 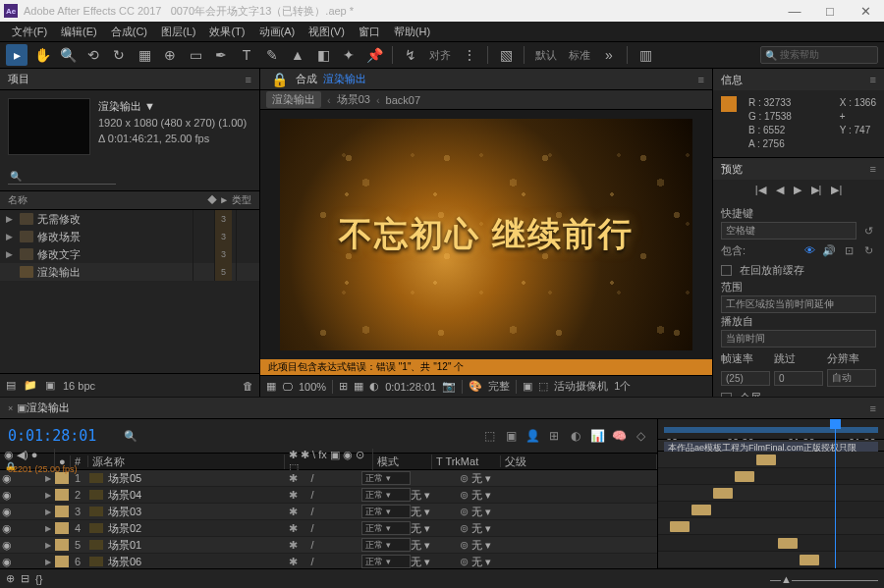 What do you see at coordinates (449, 387) in the screenshot?
I see `snapshot-icon: 📷` at bounding box center [449, 387].